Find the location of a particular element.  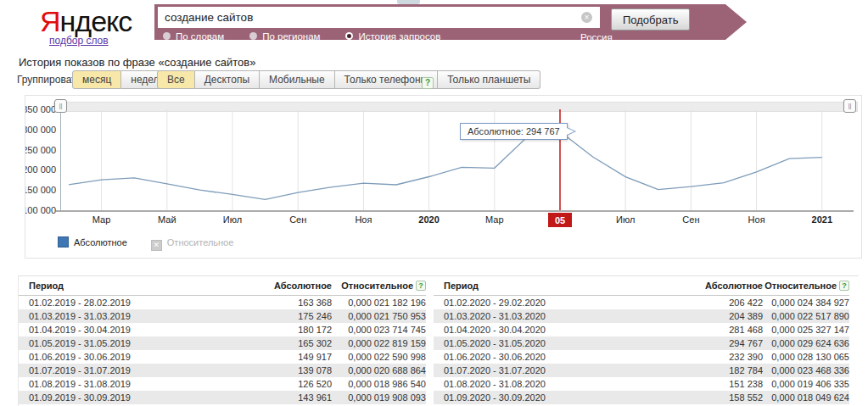

absolute-cell: 182 784 is located at coordinates (708, 370).